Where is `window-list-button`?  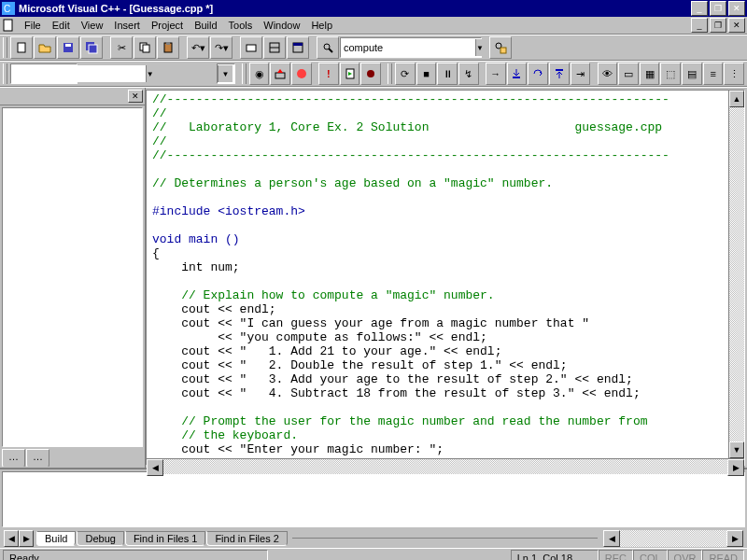
window-list-button is located at coordinates (298, 48).